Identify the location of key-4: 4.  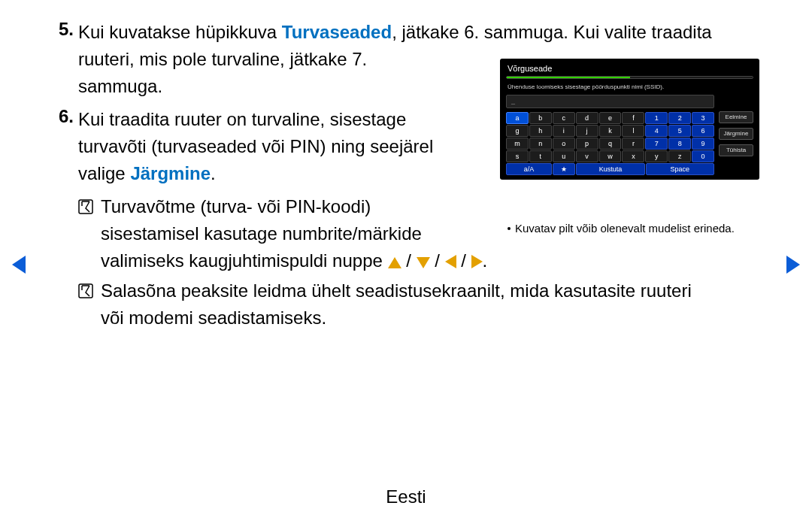
(656, 131).